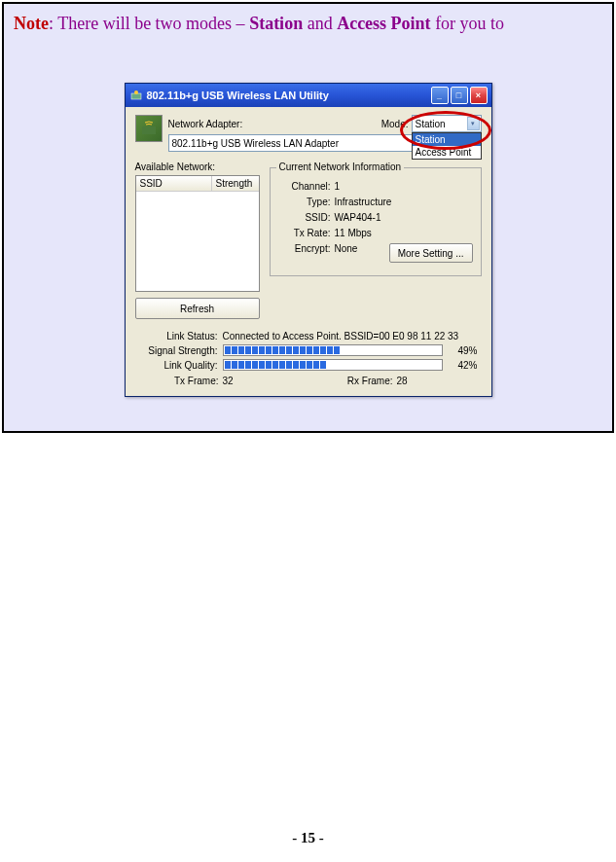 Image resolution: width=616 pixels, height=862 pixels. Describe the element at coordinates (376, 222) in the screenshot. I see `current-network-groupbox: Current Network Information Channel:1 Ty…` at that location.